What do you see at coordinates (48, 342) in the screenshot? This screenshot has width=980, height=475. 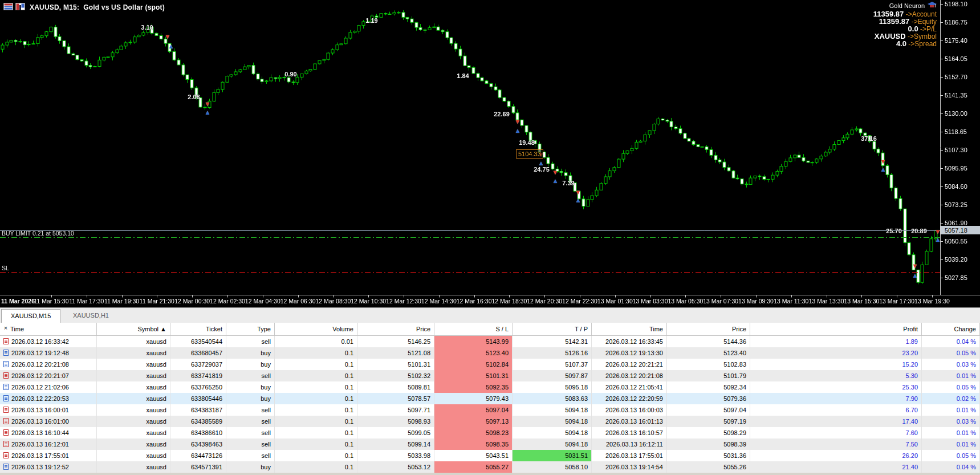 I see `cell-time: 2026.03.12 16:33:42` at bounding box center [48, 342].